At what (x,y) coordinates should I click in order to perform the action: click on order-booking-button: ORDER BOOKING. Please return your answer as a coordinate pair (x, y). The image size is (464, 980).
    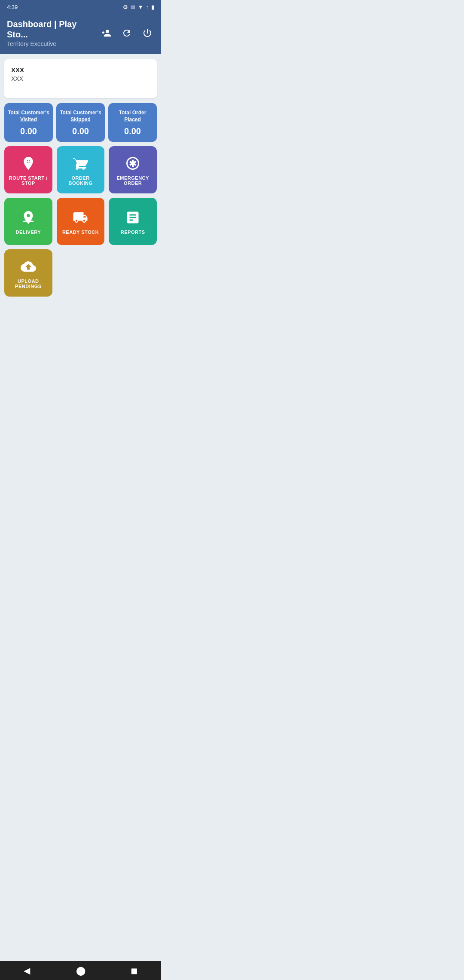
    Looking at the image, I should click on (81, 170).